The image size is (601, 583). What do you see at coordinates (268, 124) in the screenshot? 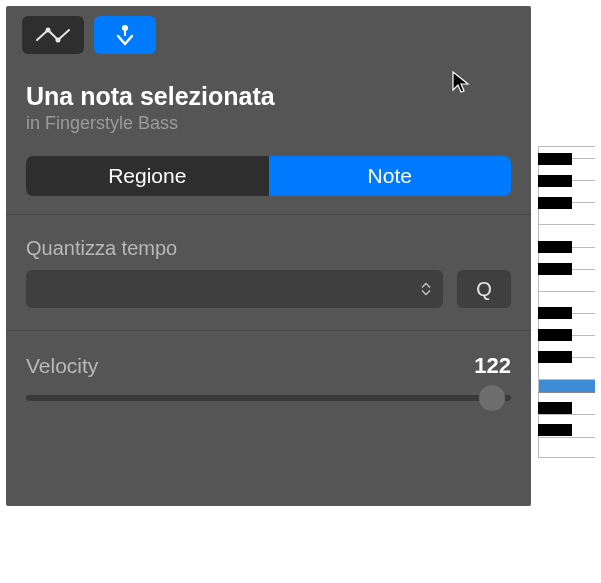
I see `page-subtitle: in Fingerstyle Bass` at bounding box center [268, 124].